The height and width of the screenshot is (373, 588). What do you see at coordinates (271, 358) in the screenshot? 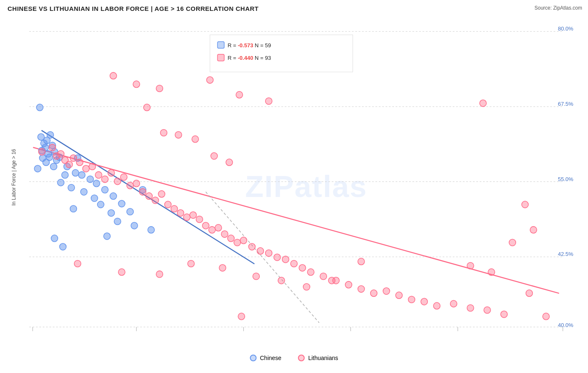
I see `chinese-legend-label: Chinese` at bounding box center [271, 358].